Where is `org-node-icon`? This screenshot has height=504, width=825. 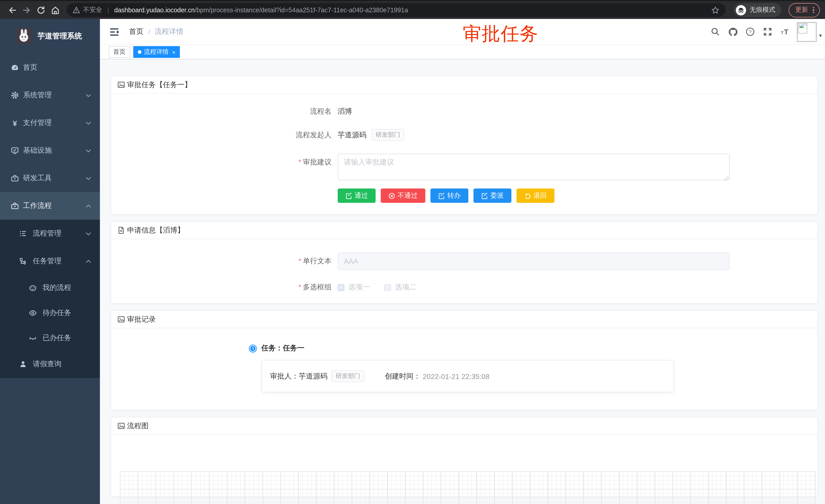
org-node-icon is located at coordinates (23, 261).